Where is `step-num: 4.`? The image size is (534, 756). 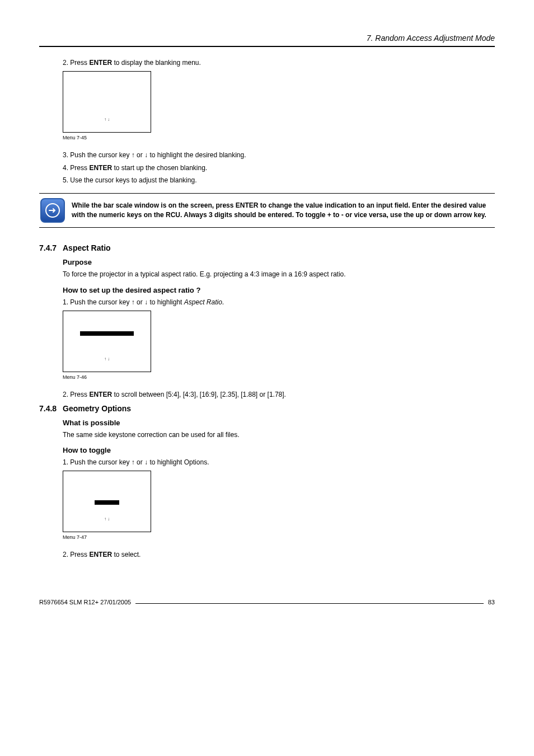
step-num: 4. is located at coordinates (65, 168).